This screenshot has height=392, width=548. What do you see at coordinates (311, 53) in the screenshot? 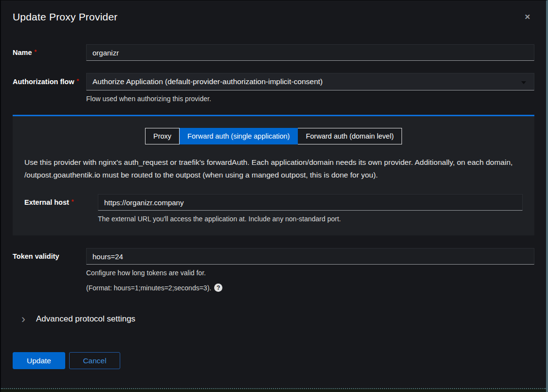
I see `name-input` at bounding box center [311, 53].